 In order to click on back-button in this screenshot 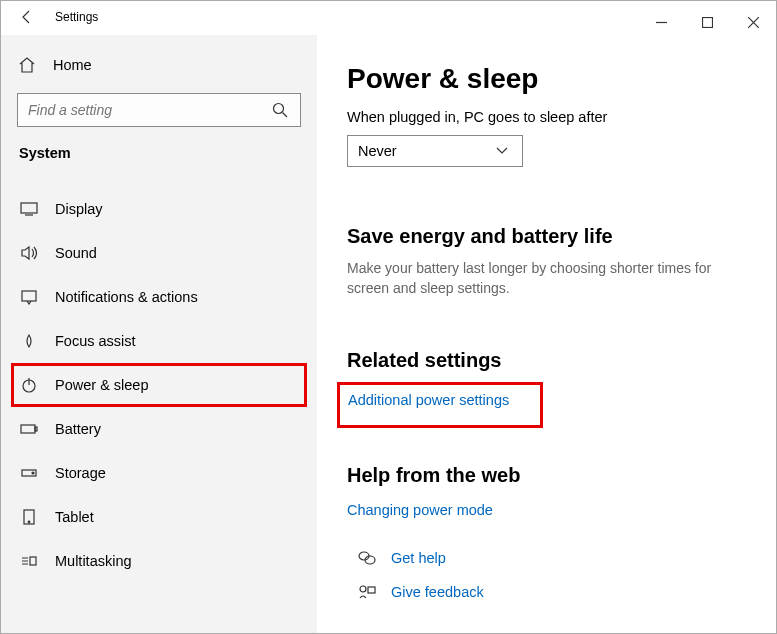, I will do `click(27, 17)`.